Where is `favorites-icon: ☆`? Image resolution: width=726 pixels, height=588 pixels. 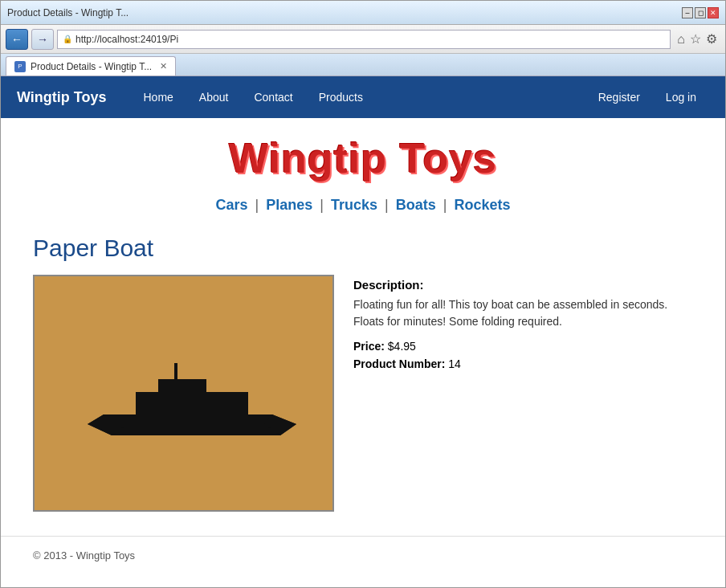
favorites-icon: ☆ is located at coordinates (695, 39).